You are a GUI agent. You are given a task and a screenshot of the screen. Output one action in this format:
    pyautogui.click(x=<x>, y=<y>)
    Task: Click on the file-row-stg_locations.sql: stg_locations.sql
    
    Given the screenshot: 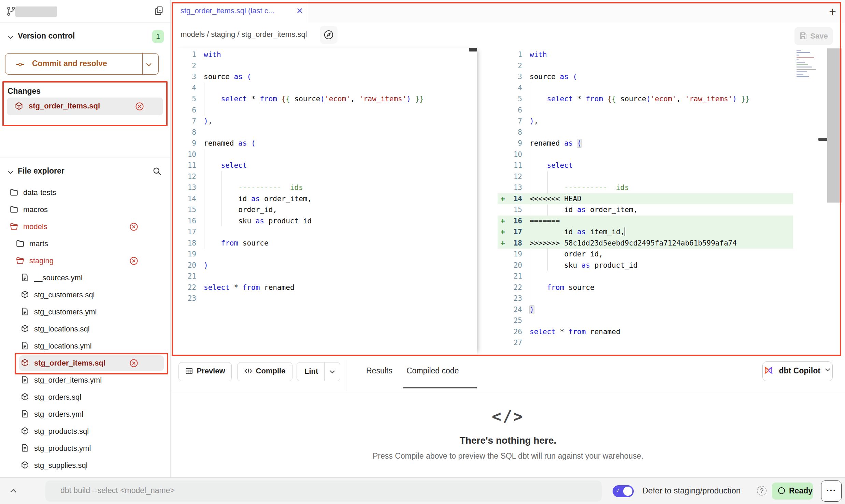 What is the action you would take?
    pyautogui.click(x=85, y=329)
    